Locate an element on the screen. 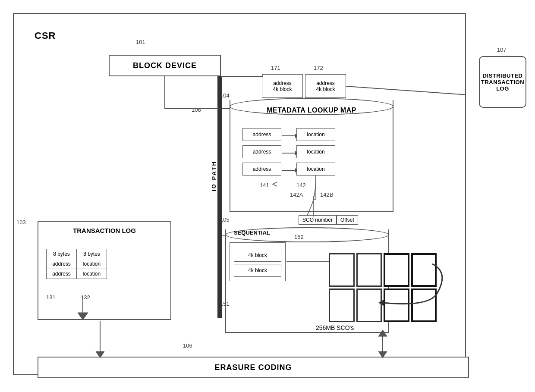 This screenshot has height=392, width=535. meta-loc-2: location is located at coordinates (316, 152).